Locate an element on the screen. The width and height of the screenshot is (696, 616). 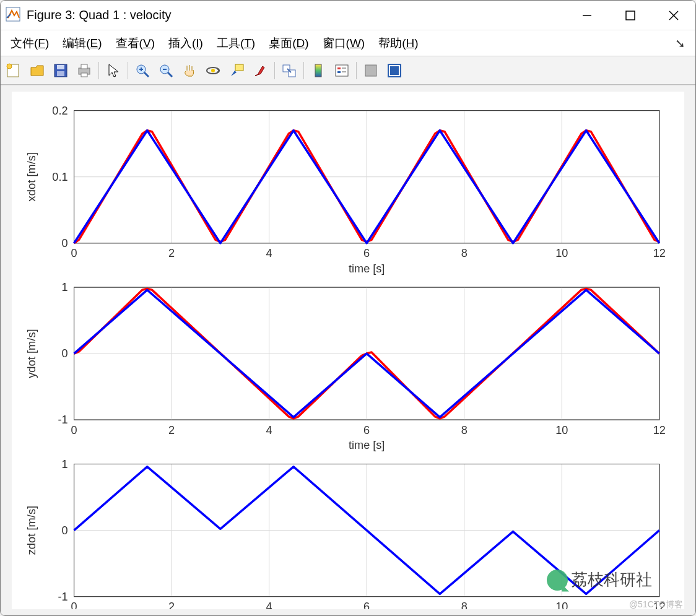
open-icon is located at coordinates (37, 71).